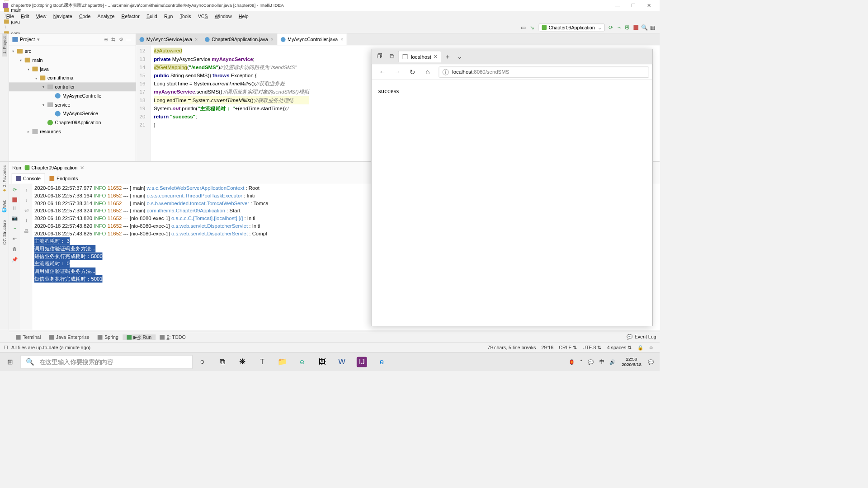  I want to click on tool-tab-structure: ⌬ 7: Structure, so click(5, 232).